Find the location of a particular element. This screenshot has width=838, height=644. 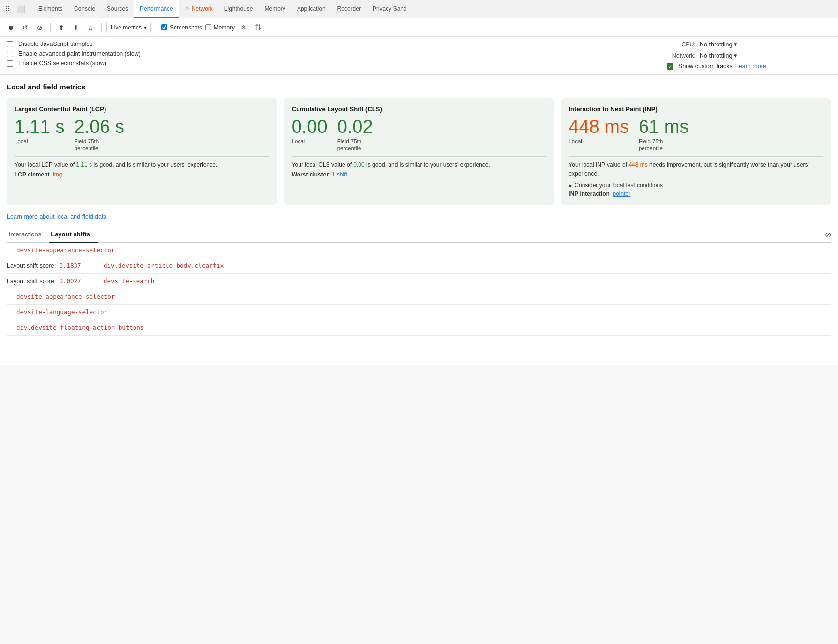

score-value: 0.1837 is located at coordinates (70, 266).